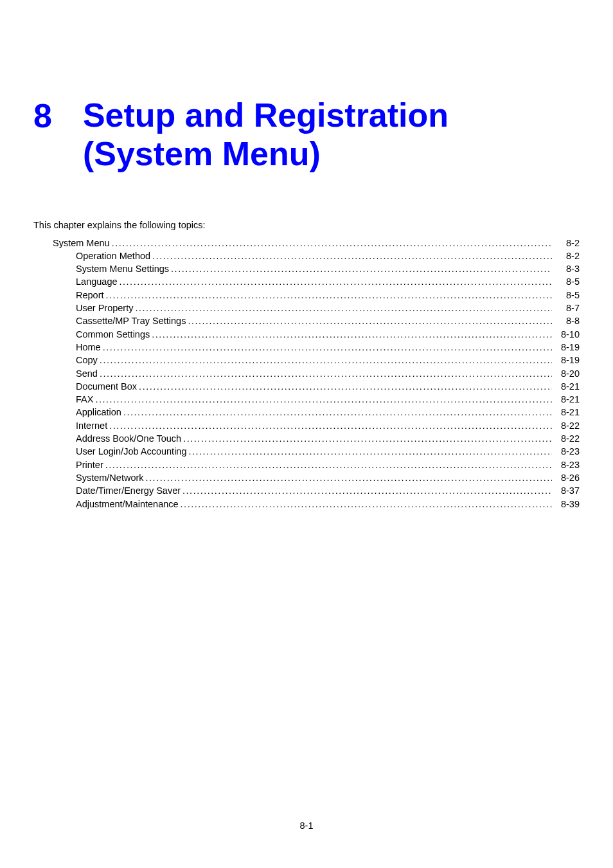 The width and height of the screenshot is (613, 868). What do you see at coordinates (328, 295) in the screenshot?
I see `toc-entry: Report 8-5` at bounding box center [328, 295].